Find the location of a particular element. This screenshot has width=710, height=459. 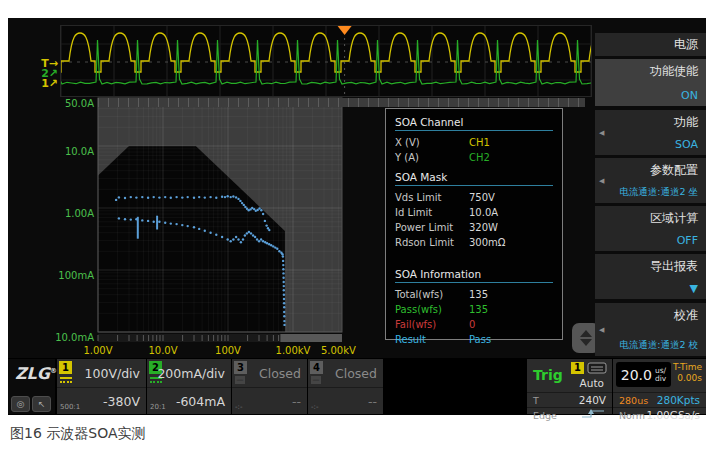

id-limit-row: Id Limit 10.0A is located at coordinates (474, 212).